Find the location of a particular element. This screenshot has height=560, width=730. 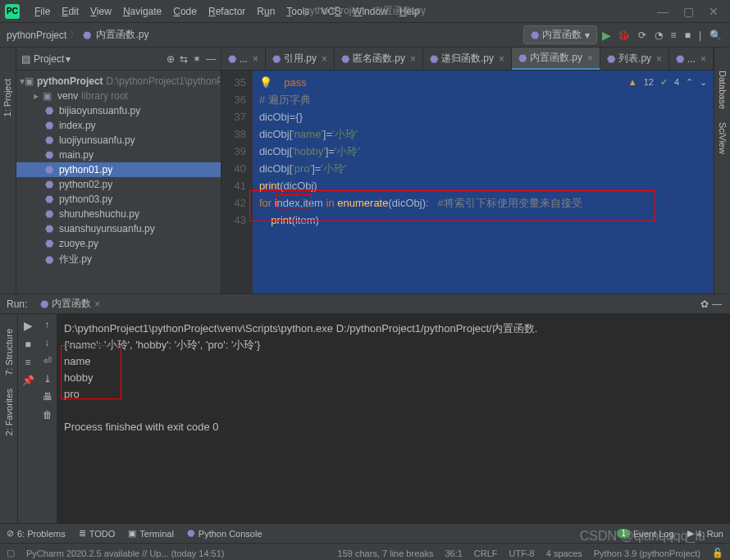

sidebar-tab-project: 1: Project is located at coordinates (7, 98).